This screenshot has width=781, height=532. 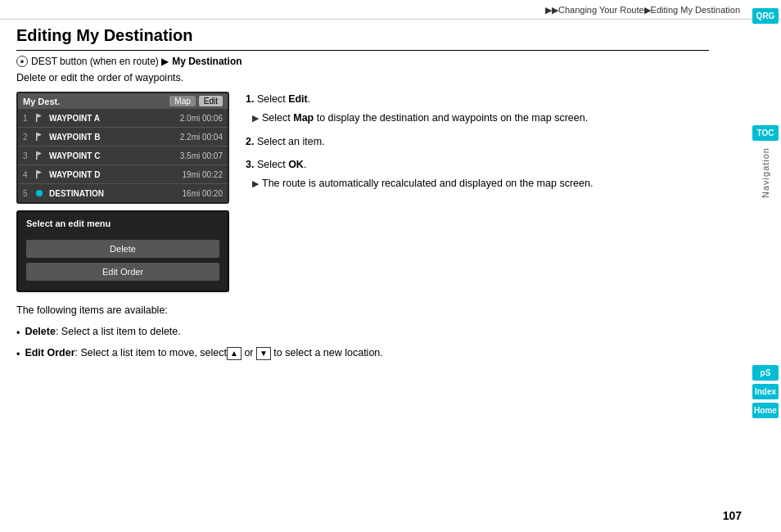 What do you see at coordinates (765, 373) in the screenshot?
I see `ps-button: pS` at bounding box center [765, 373].